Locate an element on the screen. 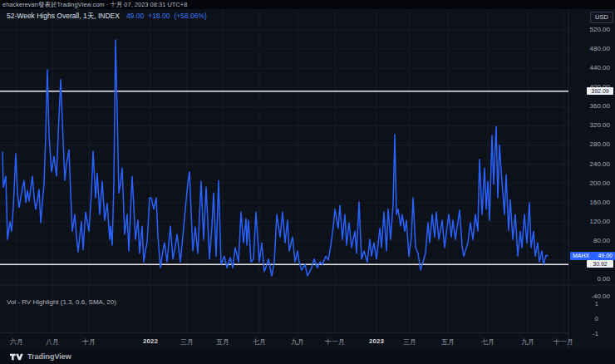  price-tick-label: 0.00 is located at coordinates (603, 279).